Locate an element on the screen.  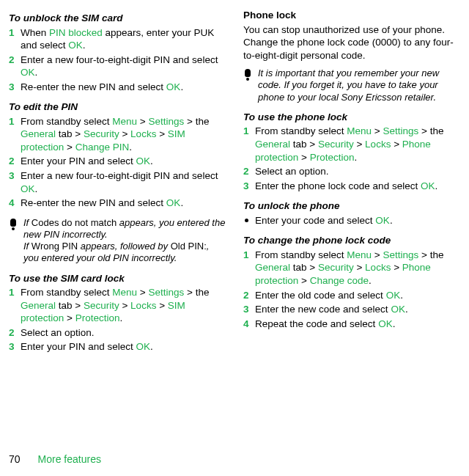
step-text: Enter your code and select OK. is located at coordinates (324, 220).